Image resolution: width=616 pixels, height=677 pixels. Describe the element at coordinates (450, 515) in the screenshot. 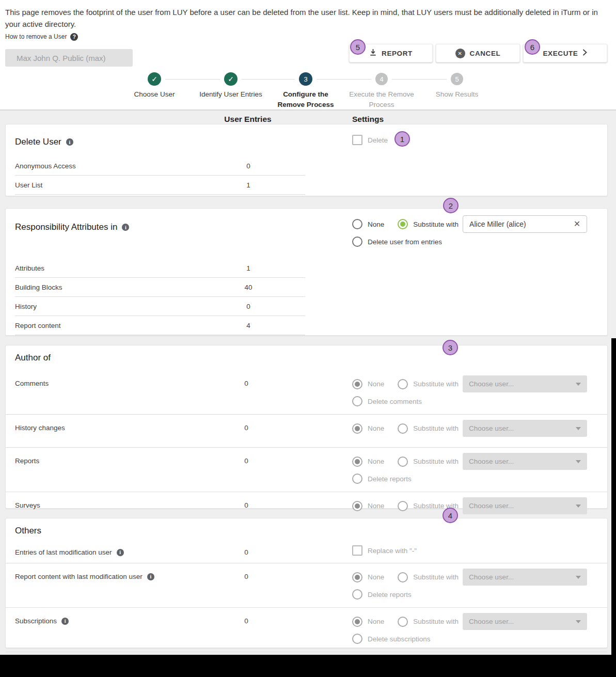

I see `annotation-badge-4: 4` at that location.